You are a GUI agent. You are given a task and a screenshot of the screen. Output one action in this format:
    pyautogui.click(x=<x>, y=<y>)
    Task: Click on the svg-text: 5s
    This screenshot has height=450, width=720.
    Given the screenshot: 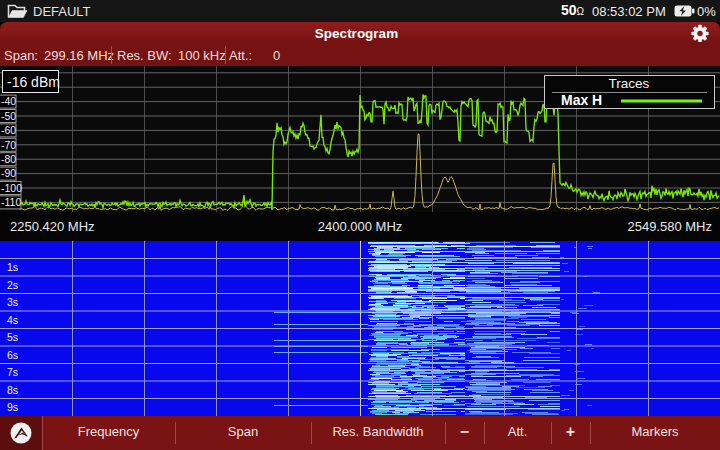 What is the action you would take?
    pyautogui.click(x=12, y=337)
    